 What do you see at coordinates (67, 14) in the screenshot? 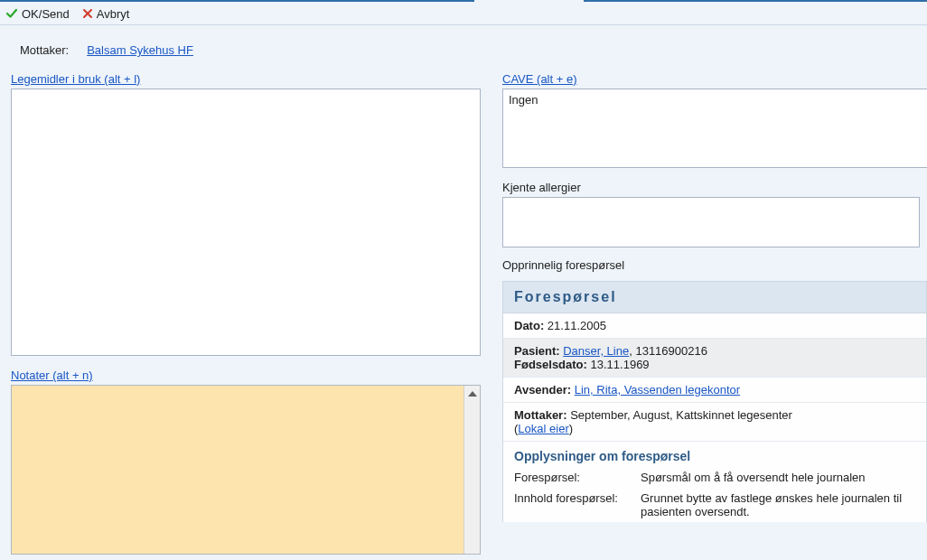
I see `toolbar: OK/Send Avbryt` at bounding box center [67, 14].